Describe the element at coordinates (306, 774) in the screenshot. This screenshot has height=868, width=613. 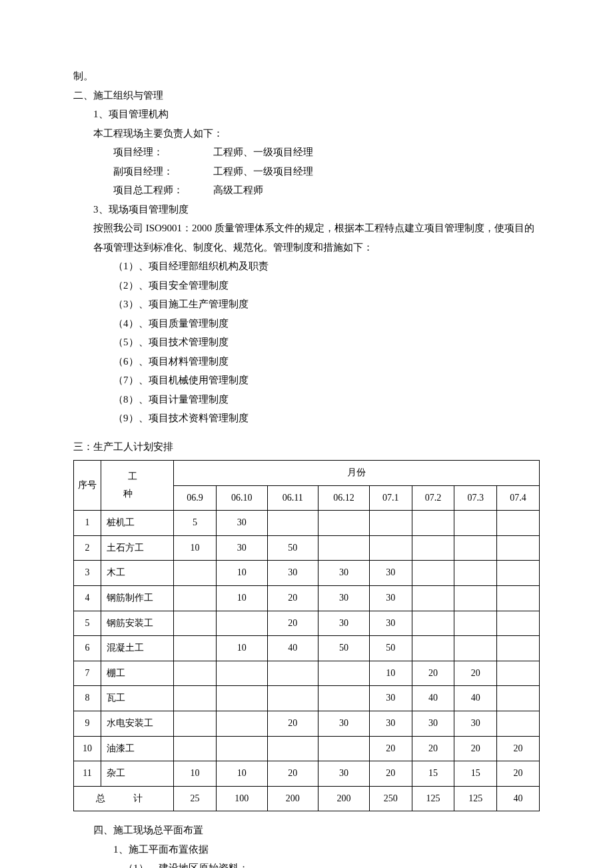
I see `table-row: 11杂工1010203020151520` at that location.